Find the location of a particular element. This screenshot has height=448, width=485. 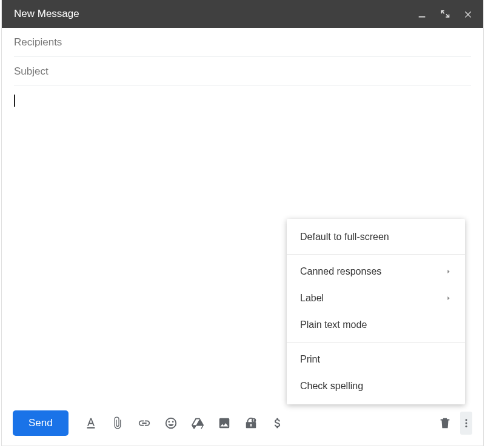

emoji-icon is located at coordinates (171, 423).